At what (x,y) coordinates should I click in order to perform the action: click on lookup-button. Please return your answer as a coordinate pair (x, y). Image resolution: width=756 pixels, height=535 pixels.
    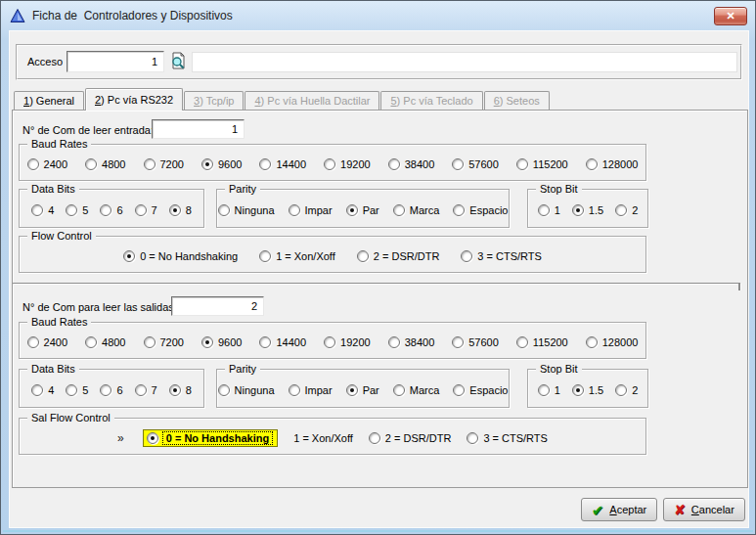
    Looking at the image, I should click on (178, 62).